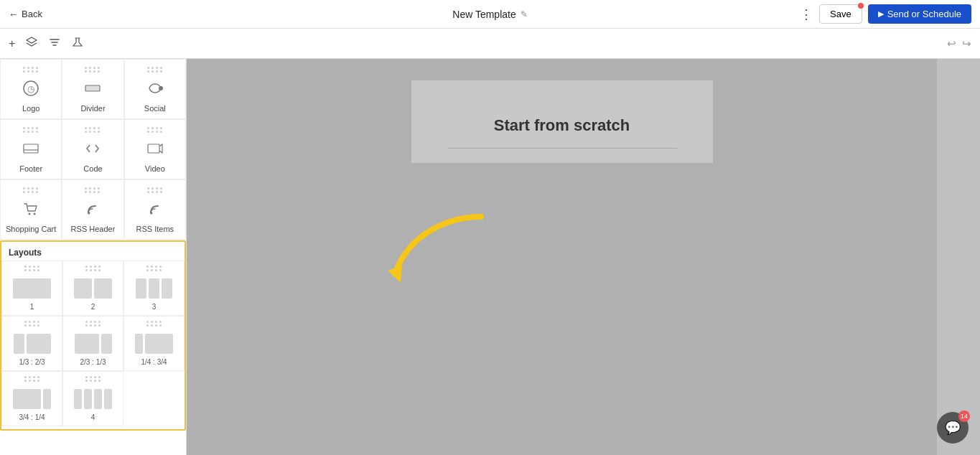  I want to click on layout-label-1: 1, so click(32, 307).